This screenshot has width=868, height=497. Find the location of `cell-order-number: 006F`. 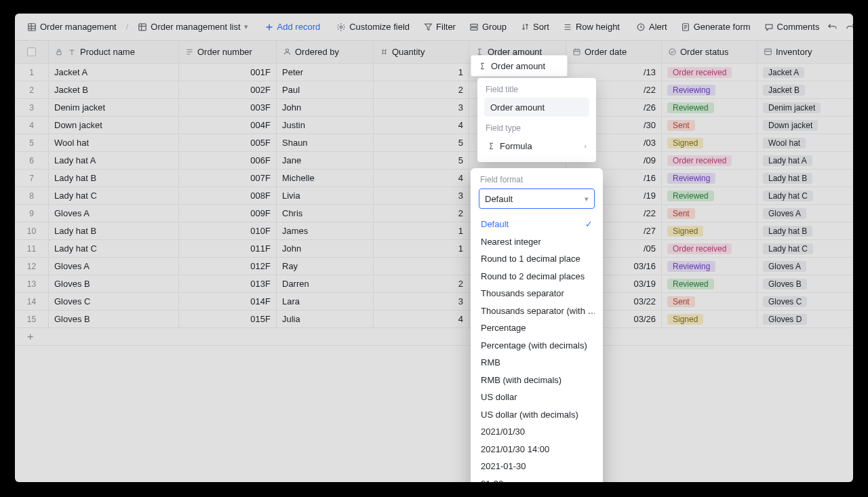

cell-order-number: 006F is located at coordinates (228, 160).